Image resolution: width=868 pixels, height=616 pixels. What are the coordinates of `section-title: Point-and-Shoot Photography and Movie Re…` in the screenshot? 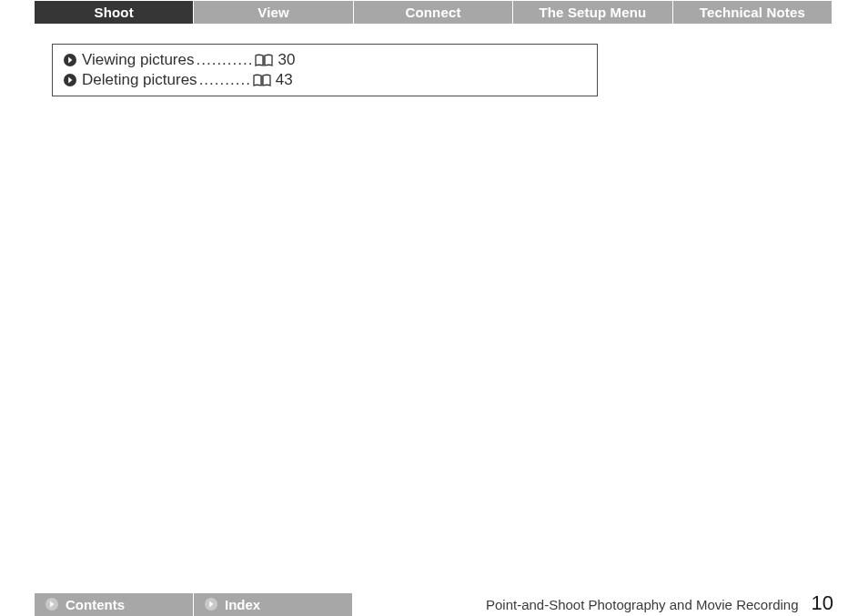 It's located at (642, 604).